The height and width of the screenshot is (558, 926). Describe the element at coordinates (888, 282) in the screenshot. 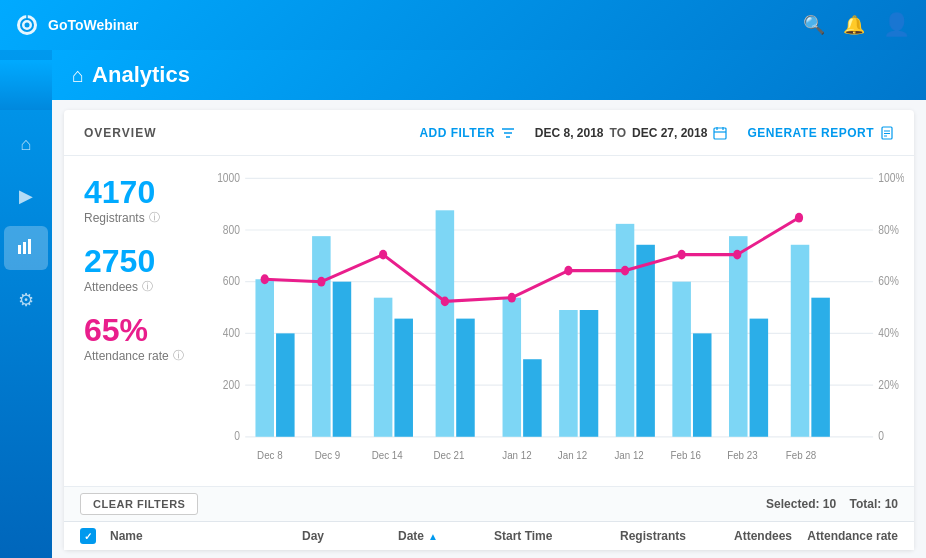

I see `svg-text: 60%` at that location.